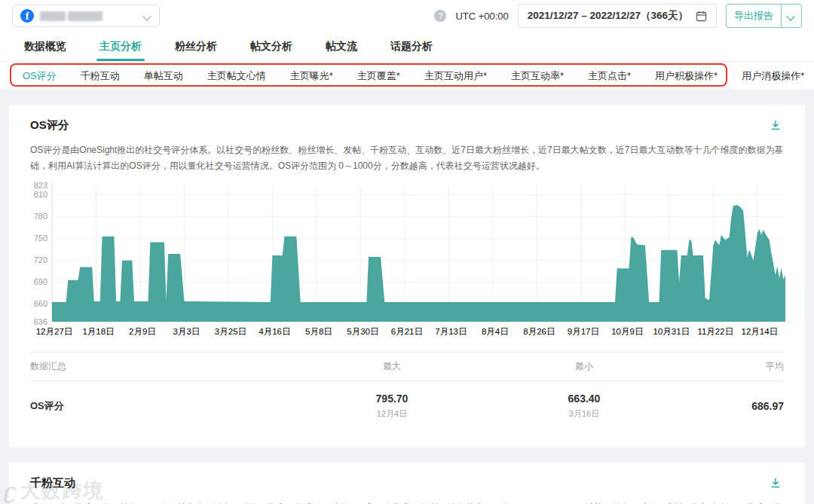  Describe the element at coordinates (158, 366) in the screenshot. I see `col-header-summary: 数据汇总` at that location.